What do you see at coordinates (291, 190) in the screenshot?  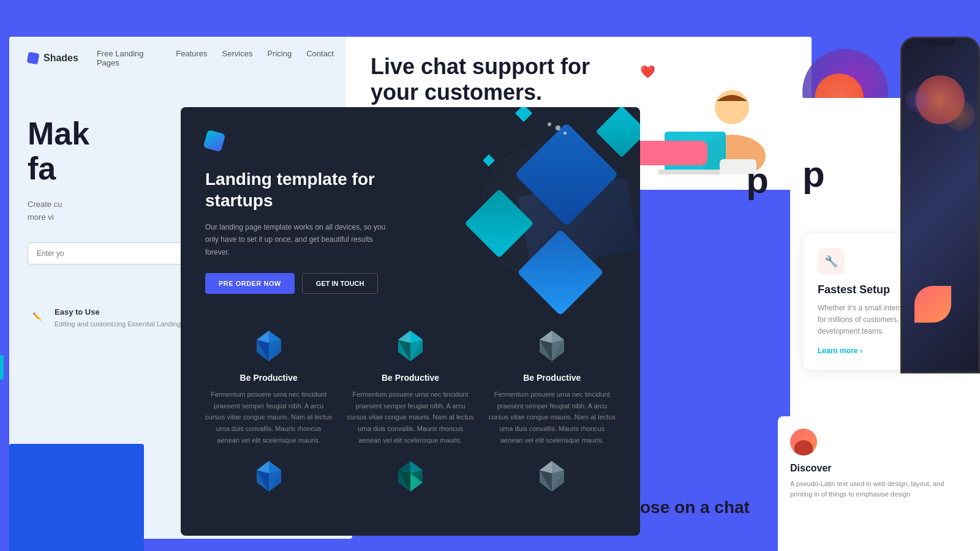 I see `dark-hero-title: Landing template for startups` at bounding box center [291, 190].